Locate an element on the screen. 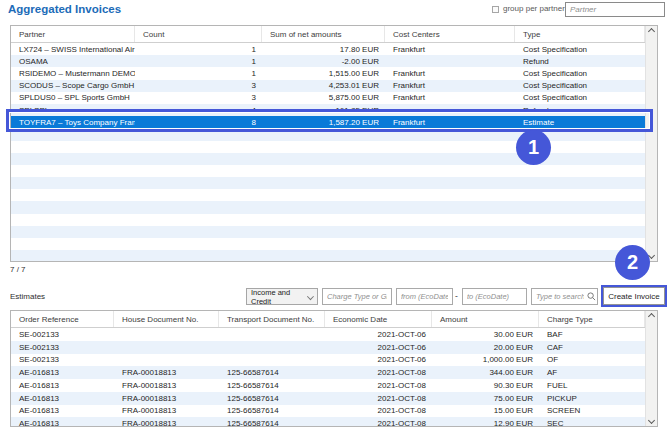  cell-partner: SPLDUS0 – SPL Sports GmbH is located at coordinates (73, 98).